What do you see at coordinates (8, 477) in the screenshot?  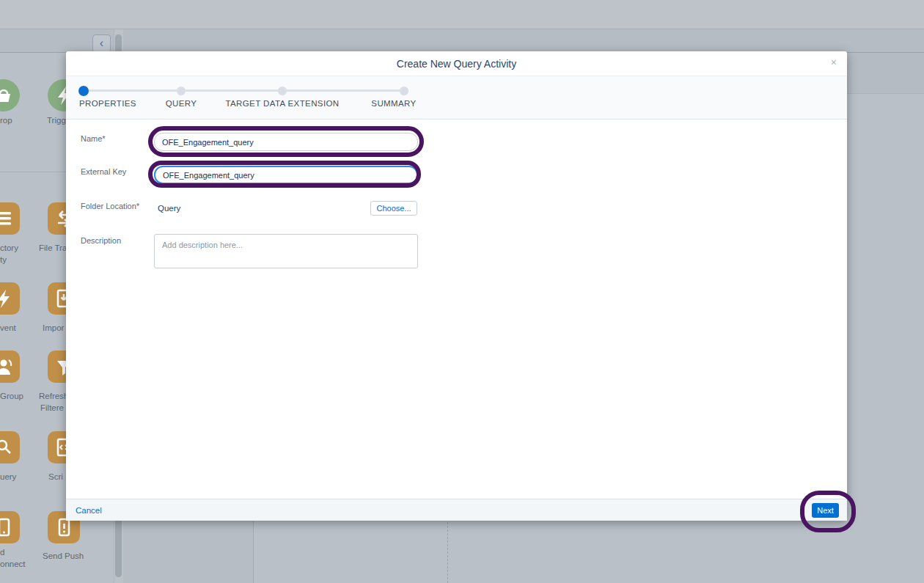 I see `sql-query-label: uery` at bounding box center [8, 477].